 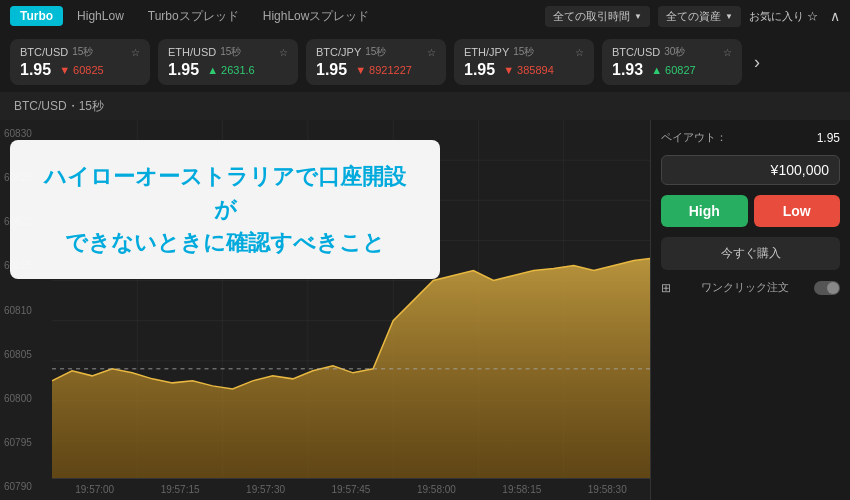 I want to click on asset-card-4-body: 1.93 ▲ 60827, so click(x=672, y=70).